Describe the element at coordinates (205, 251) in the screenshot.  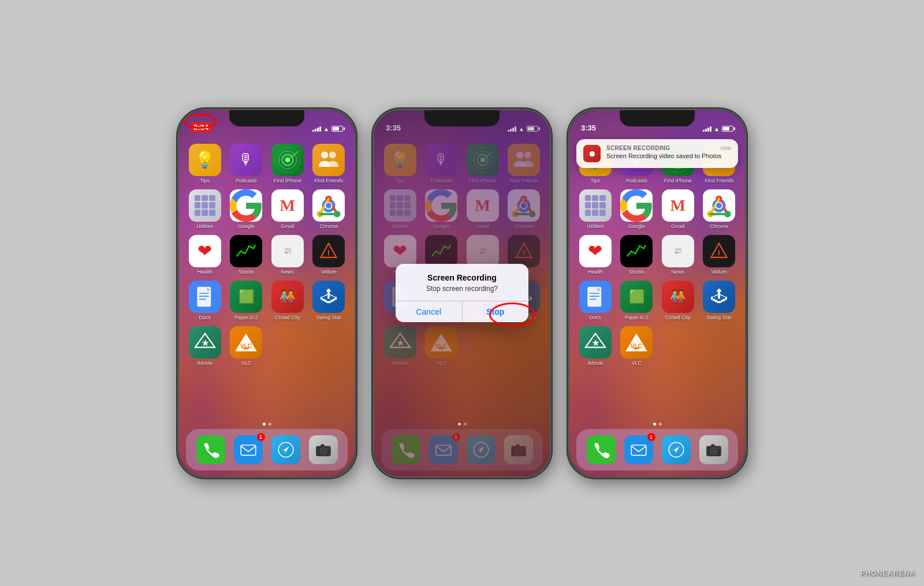
I see `app-icon-health: ❤` at that location.